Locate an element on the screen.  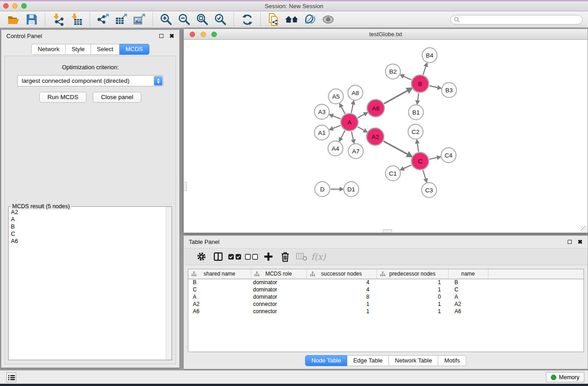
column-header-predecessor-nodes: predecessor nodes is located at coordinates (412, 274).